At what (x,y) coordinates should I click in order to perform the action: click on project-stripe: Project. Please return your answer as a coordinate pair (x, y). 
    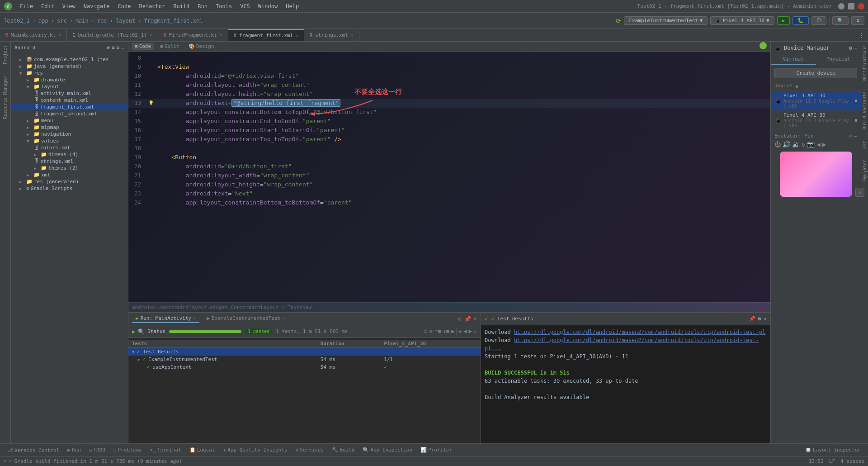
    Looking at the image, I should click on (5, 55).